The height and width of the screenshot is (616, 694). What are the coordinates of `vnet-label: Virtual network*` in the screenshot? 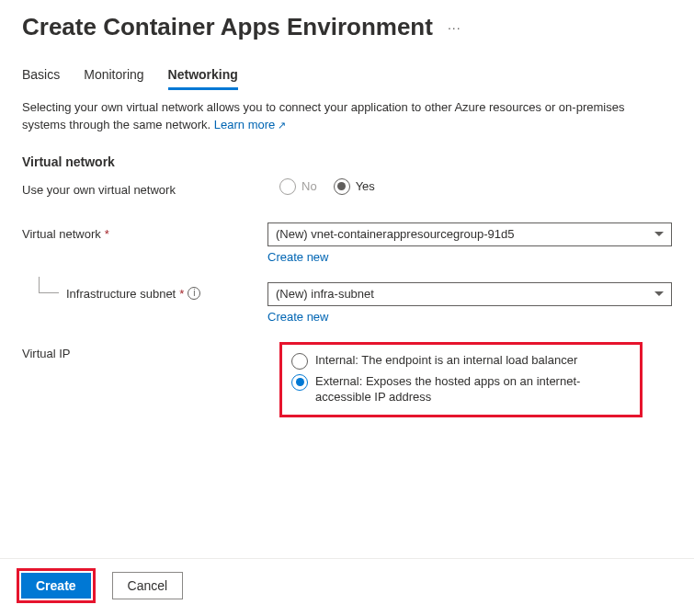 It's located at (145, 232).